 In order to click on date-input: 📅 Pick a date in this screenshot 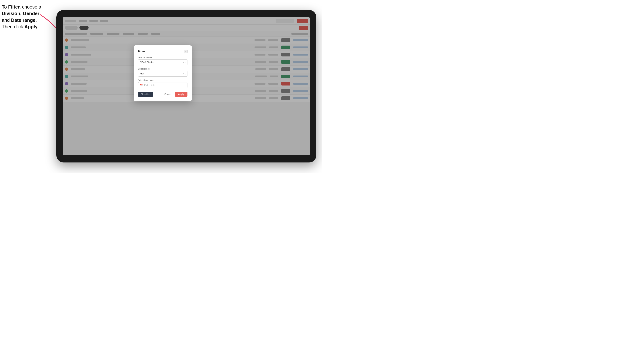, I will do `click(163, 85)`.